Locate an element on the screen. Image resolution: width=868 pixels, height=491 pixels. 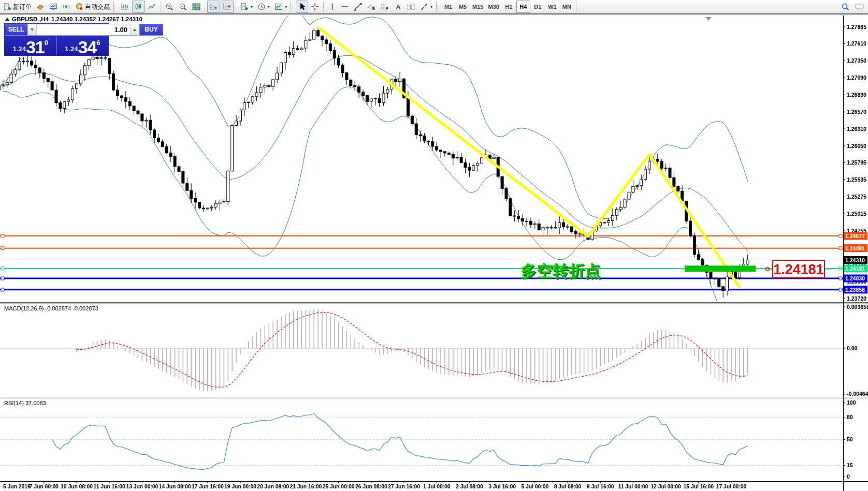
timeframe-H4: H4 is located at coordinates (523, 7).